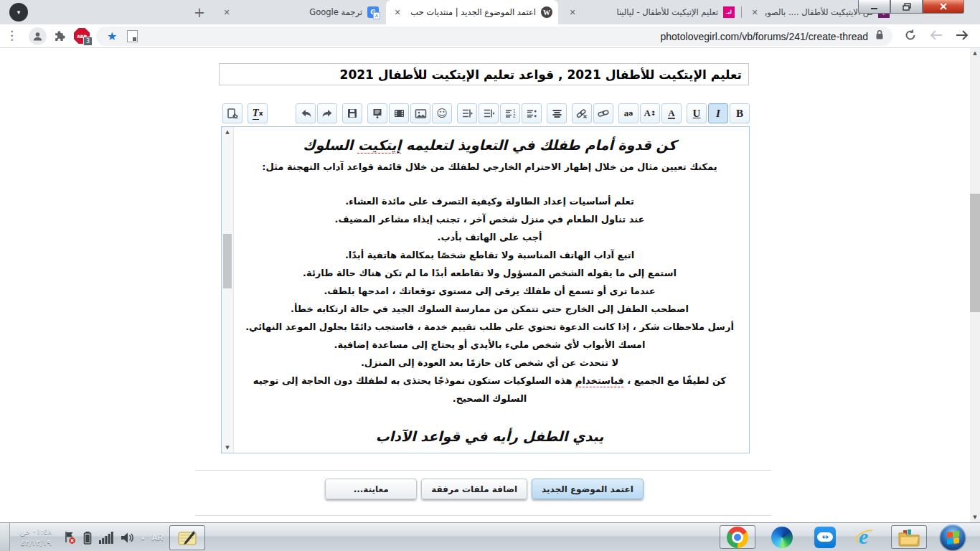 The width and height of the screenshot is (980, 551). What do you see at coordinates (232, 113) in the screenshot?
I see `toggle-source-button` at bounding box center [232, 113].